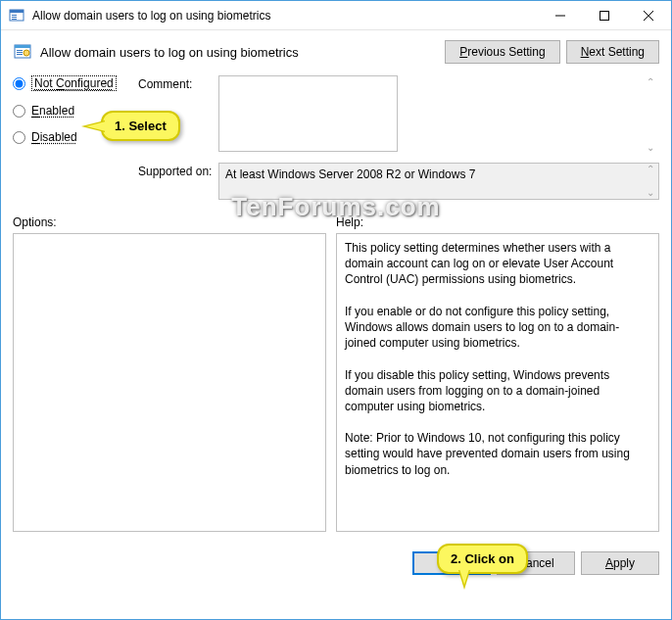 The image size is (672, 620). Describe the element at coordinates (650, 116) in the screenshot. I see `comment-scroll-icon: ⌃⌄` at that location.